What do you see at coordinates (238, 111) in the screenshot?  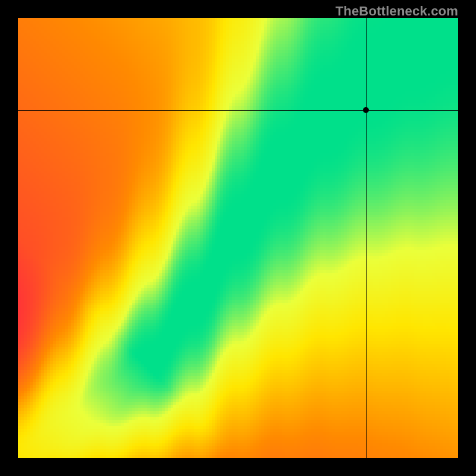 I see `crosshair-horizontal` at bounding box center [238, 111].